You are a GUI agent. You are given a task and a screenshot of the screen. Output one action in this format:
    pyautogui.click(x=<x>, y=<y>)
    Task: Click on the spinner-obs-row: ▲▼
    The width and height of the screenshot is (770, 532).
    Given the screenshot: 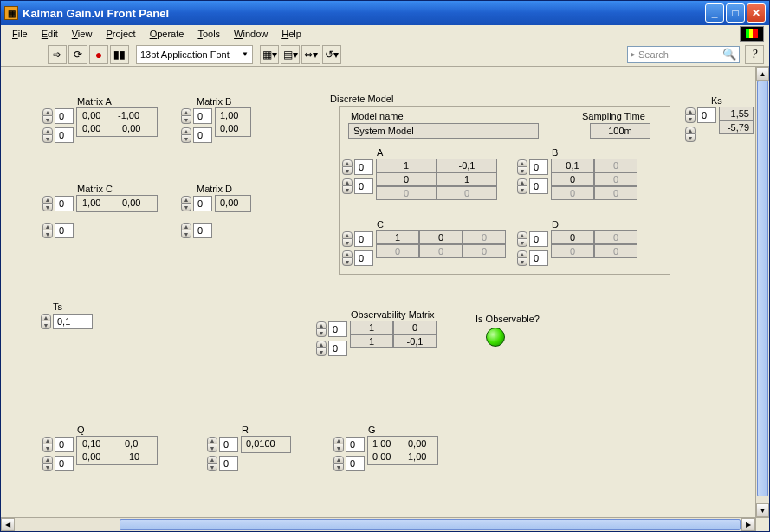 What is the action you would take?
    pyautogui.click(x=321, y=329)
    